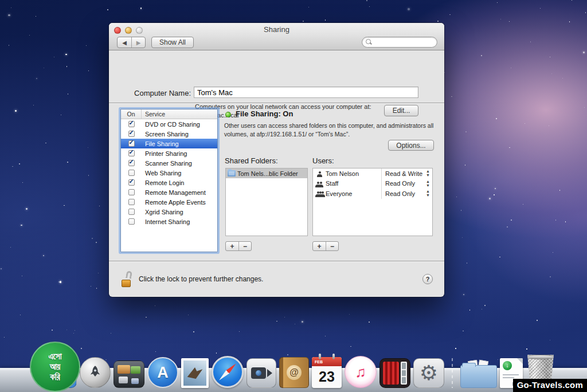  What do you see at coordinates (132, 193) in the screenshot?
I see `service-checkbox-remote-management` at bounding box center [132, 193].